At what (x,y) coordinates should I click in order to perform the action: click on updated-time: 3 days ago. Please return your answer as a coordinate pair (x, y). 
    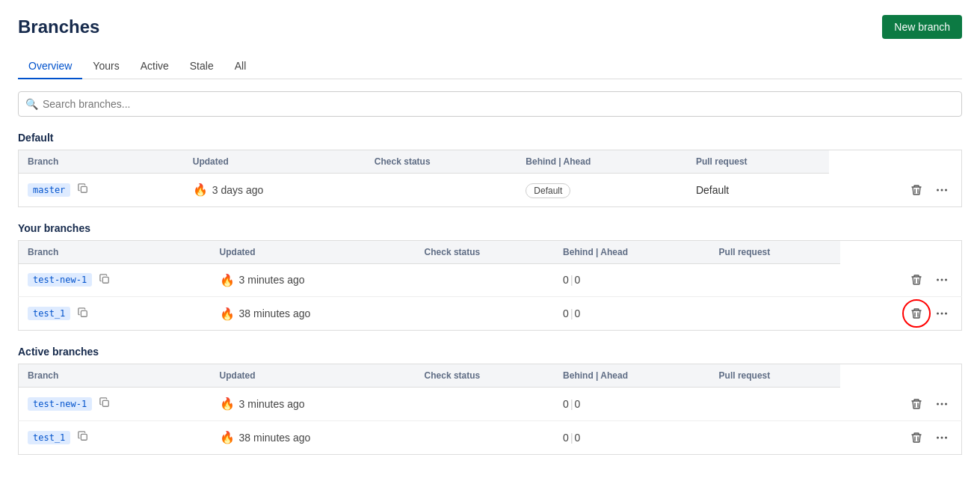
    Looking at the image, I should click on (238, 190).